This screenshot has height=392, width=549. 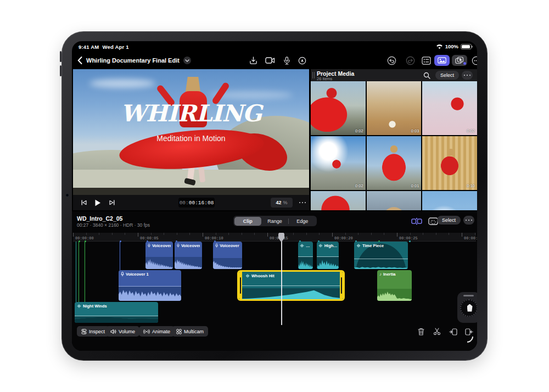 I want to click on multicam-button: Multicam, so click(x=190, y=332).